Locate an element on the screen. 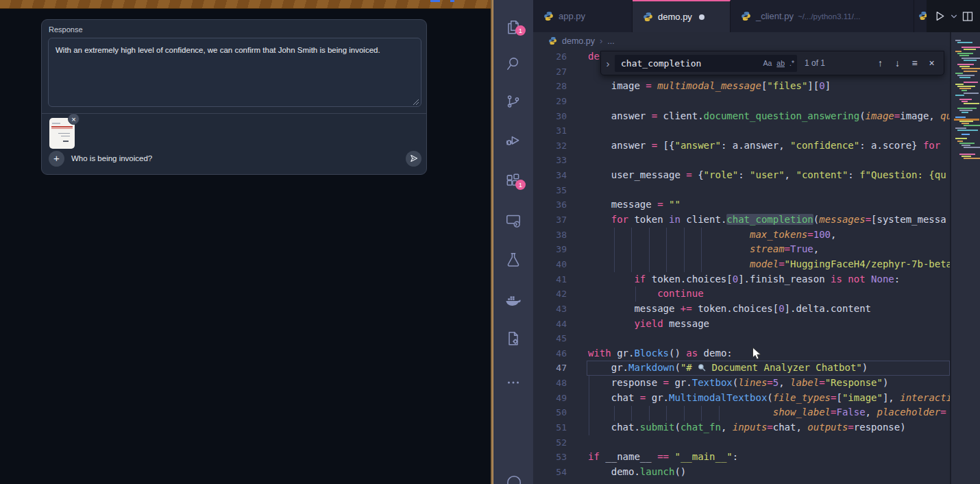 The image size is (980, 484). line-number: 36 is located at coordinates (550, 205).